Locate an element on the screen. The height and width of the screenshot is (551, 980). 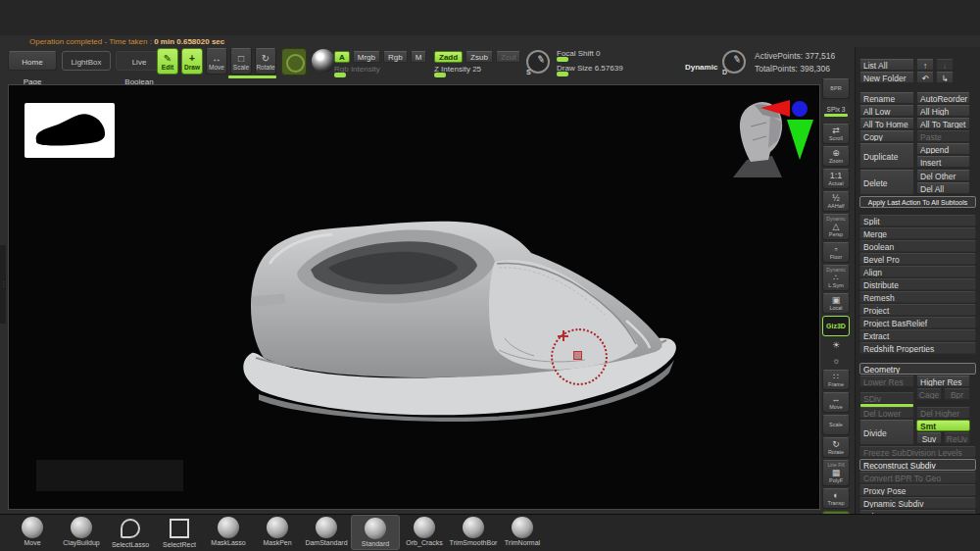
light-toggle-a-icon: ☀ is located at coordinates (836, 345).